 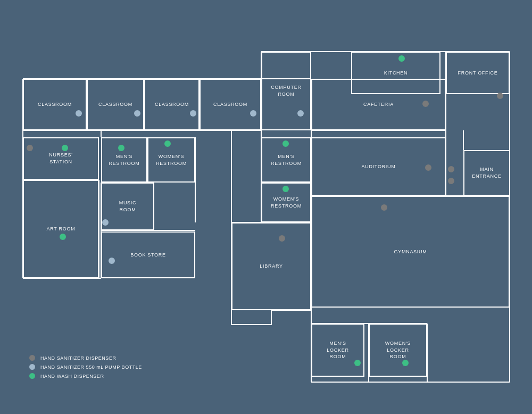 What do you see at coordinates (411, 252) in the screenshot?
I see `room-gymnasium: GYMNASIUM` at bounding box center [411, 252].